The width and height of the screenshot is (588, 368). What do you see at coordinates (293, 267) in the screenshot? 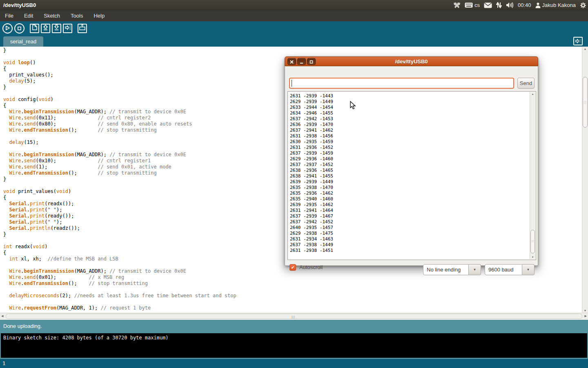
I see `autoscroll-checkbox: ✔` at bounding box center [293, 267].